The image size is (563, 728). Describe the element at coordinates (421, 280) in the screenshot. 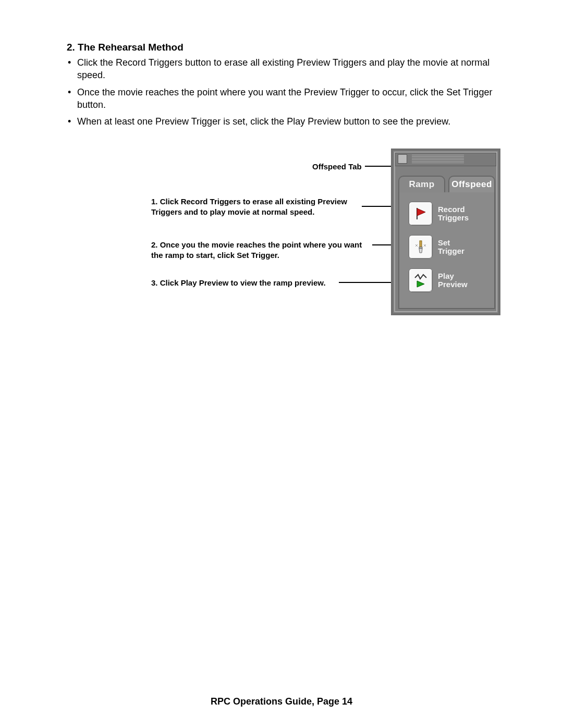

I see `play-preview-button` at that location.